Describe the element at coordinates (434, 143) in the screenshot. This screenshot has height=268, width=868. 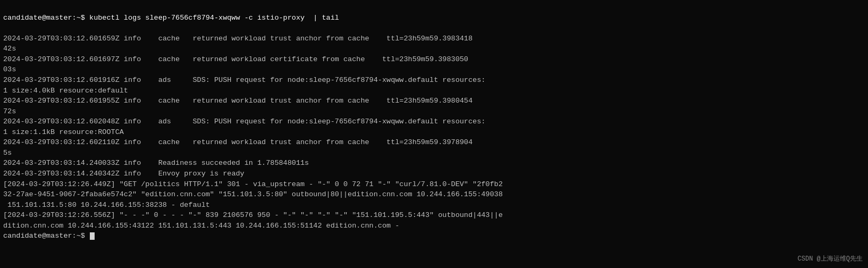
I see `log-line: 2024-03-29T03:03:12.602110Z info cache r…` at that location.